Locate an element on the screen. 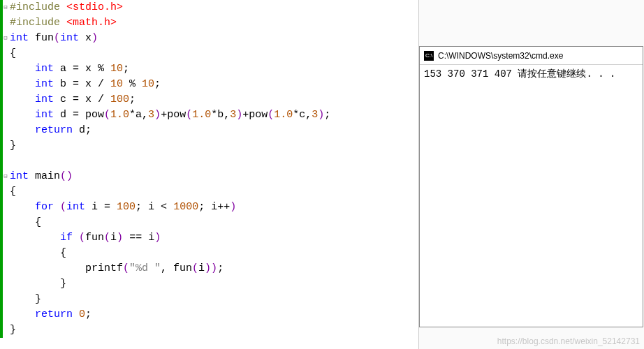 The width and height of the screenshot is (644, 349). code-line: ⊟int fun(int x) is located at coordinates (210, 38).